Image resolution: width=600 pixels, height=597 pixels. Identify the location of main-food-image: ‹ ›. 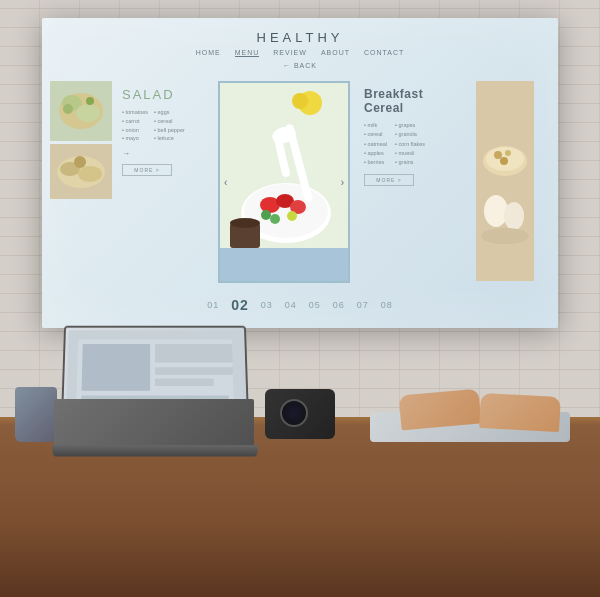
(284, 182).